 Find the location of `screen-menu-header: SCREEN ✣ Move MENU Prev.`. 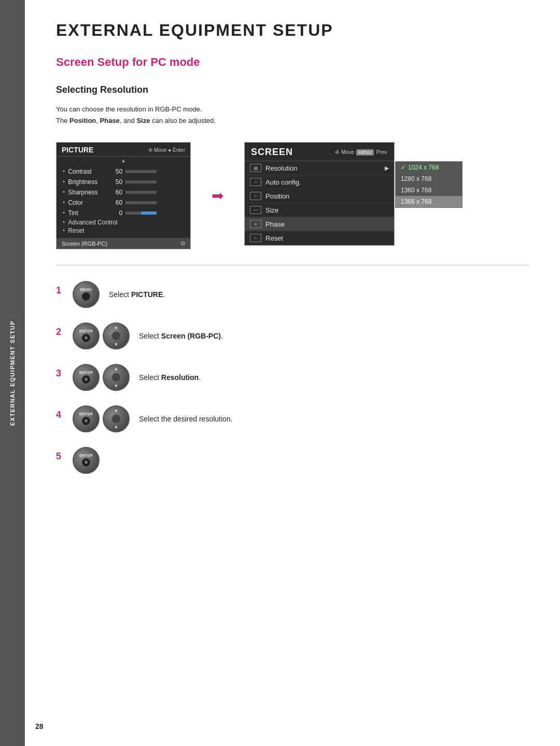

screen-menu-header: SCREEN ✣ Move MENU Prev. is located at coordinates (319, 152).